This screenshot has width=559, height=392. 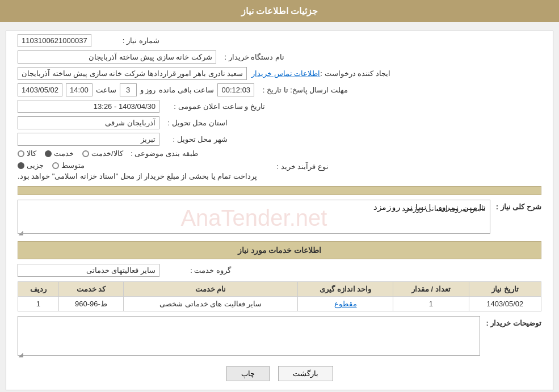 I want to click on tosihaat-textarea, so click(x=249, y=336).